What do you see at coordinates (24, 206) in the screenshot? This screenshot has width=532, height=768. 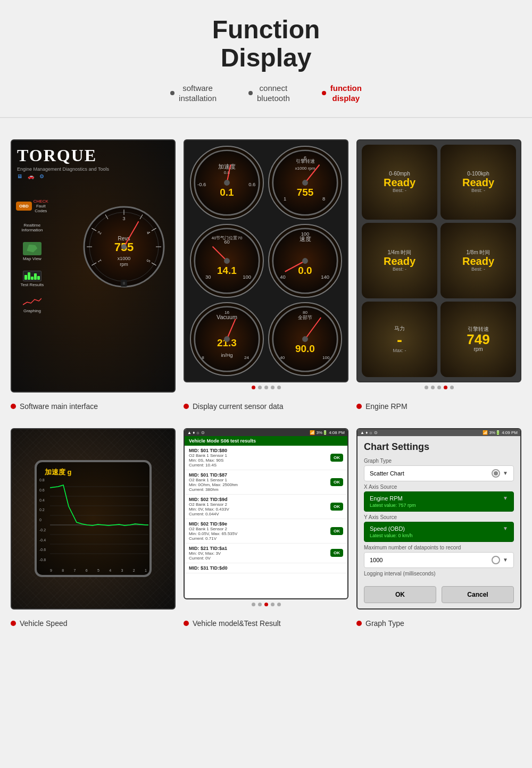 I see `obd-icon: OBD` at bounding box center [24, 206].